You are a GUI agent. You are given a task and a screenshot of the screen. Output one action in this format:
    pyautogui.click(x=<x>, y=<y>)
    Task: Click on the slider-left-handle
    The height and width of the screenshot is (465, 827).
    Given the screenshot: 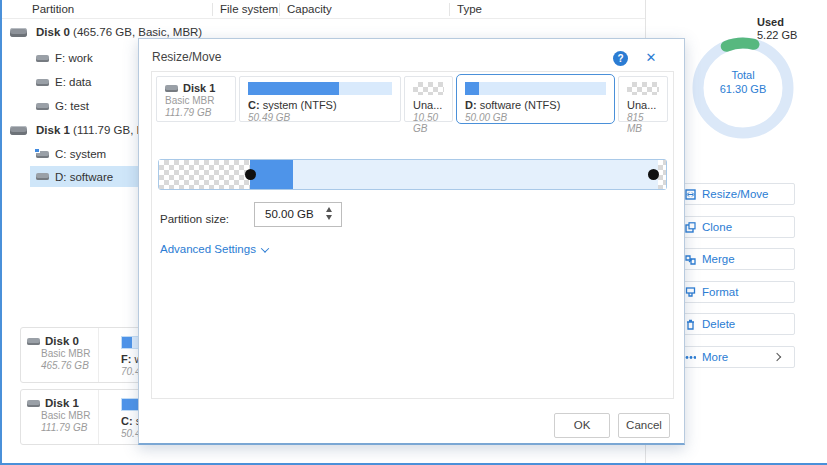 What is the action you would take?
    pyautogui.click(x=250, y=174)
    